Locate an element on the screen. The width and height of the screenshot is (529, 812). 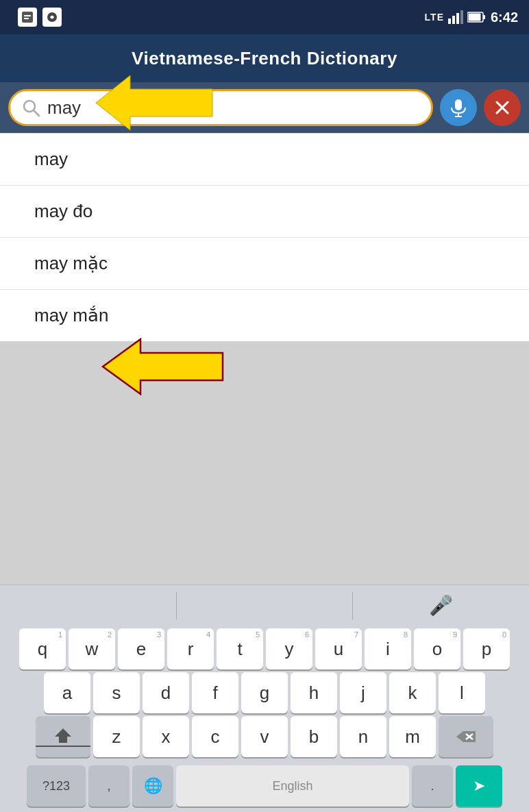
key-symbol: ?123 is located at coordinates (56, 786).